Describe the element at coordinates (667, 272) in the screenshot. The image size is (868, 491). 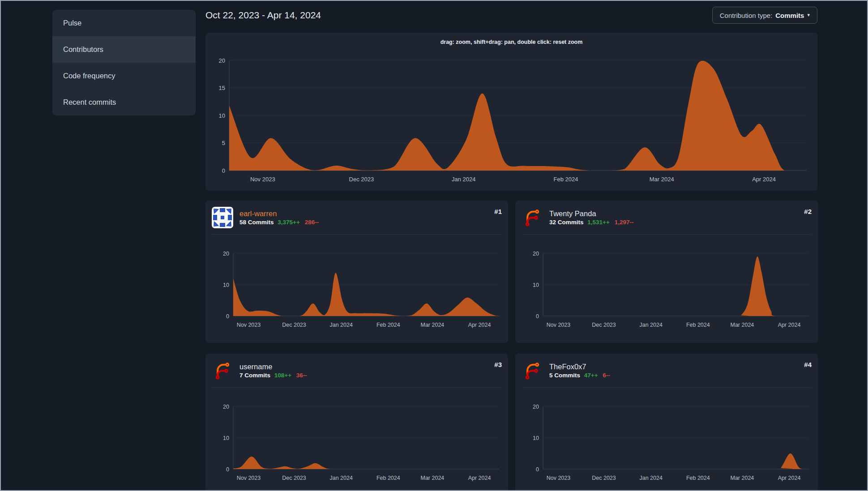
I see `contributor-card: Twenty Panda 32 Commits 1,531++ 1,297-- …` at that location.